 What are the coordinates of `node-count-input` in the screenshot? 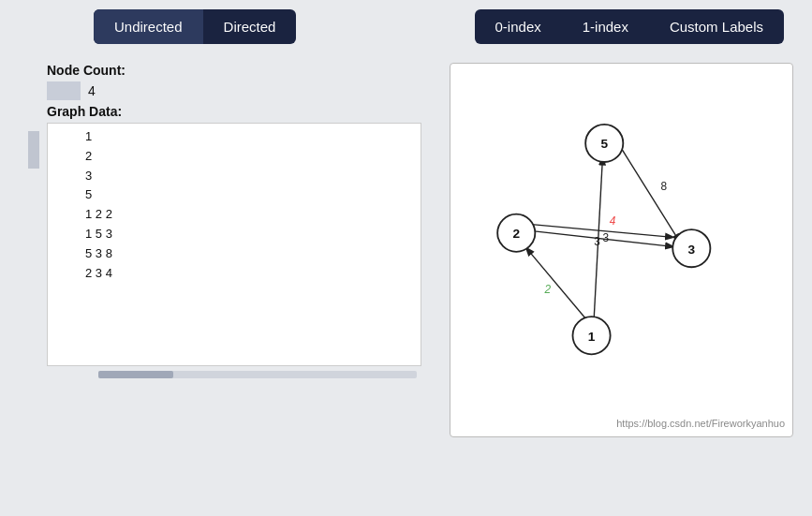 It's located at (64, 91).